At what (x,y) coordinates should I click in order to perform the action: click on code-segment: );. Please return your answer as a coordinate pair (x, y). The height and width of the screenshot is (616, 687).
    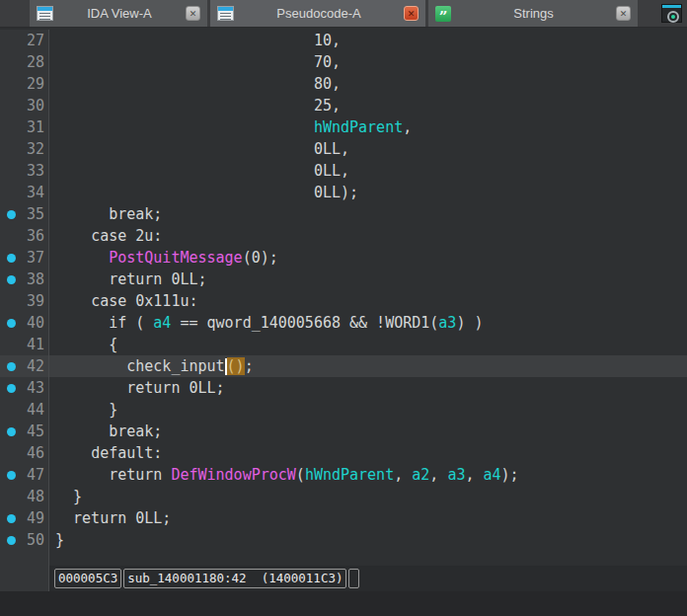
    Looking at the image, I should click on (510, 475).